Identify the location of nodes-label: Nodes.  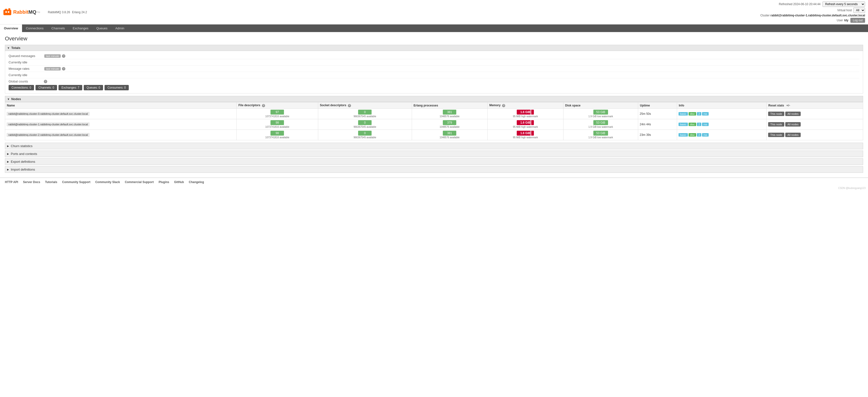
(16, 99).